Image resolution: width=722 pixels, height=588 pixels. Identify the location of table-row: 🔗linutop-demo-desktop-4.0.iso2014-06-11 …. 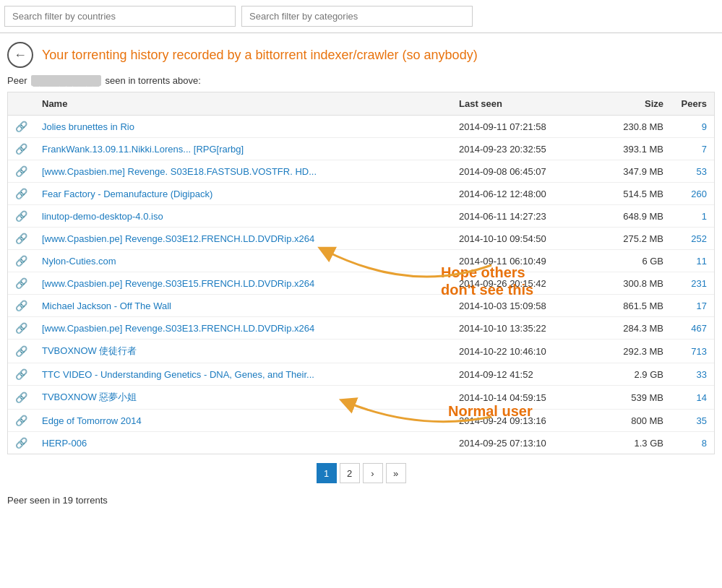
(361, 217).